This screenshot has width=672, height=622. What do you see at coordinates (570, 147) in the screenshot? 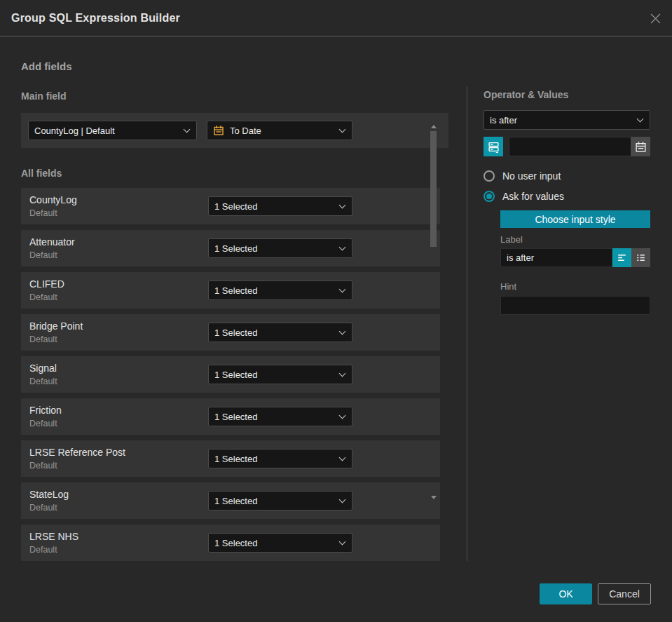
I see `date-value-input` at bounding box center [570, 147].